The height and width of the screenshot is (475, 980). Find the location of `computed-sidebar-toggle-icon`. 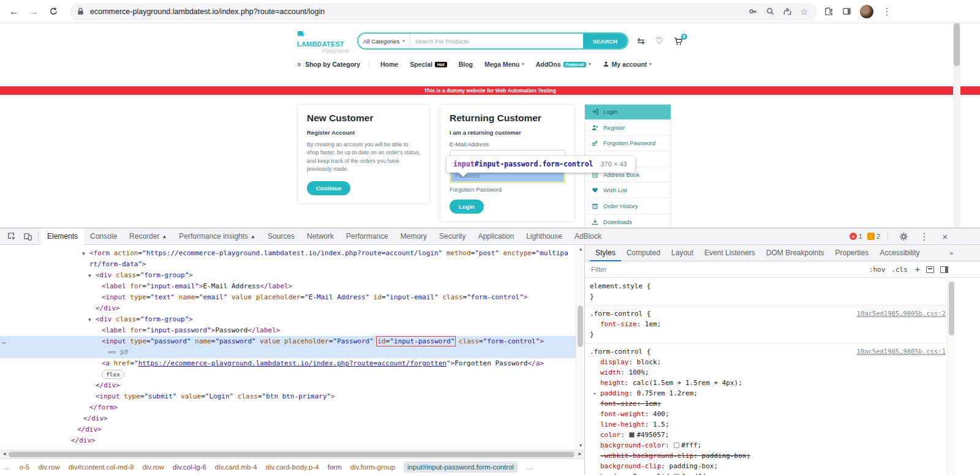

computed-sidebar-toggle-icon is located at coordinates (944, 269).